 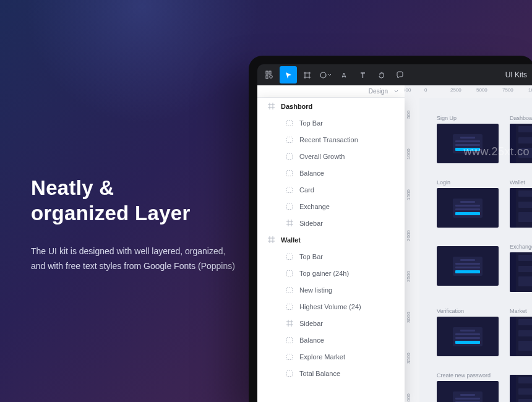 What do you see at coordinates (331, 307) in the screenshot?
I see `layer-item: Highest Volume (24)` at bounding box center [331, 307].